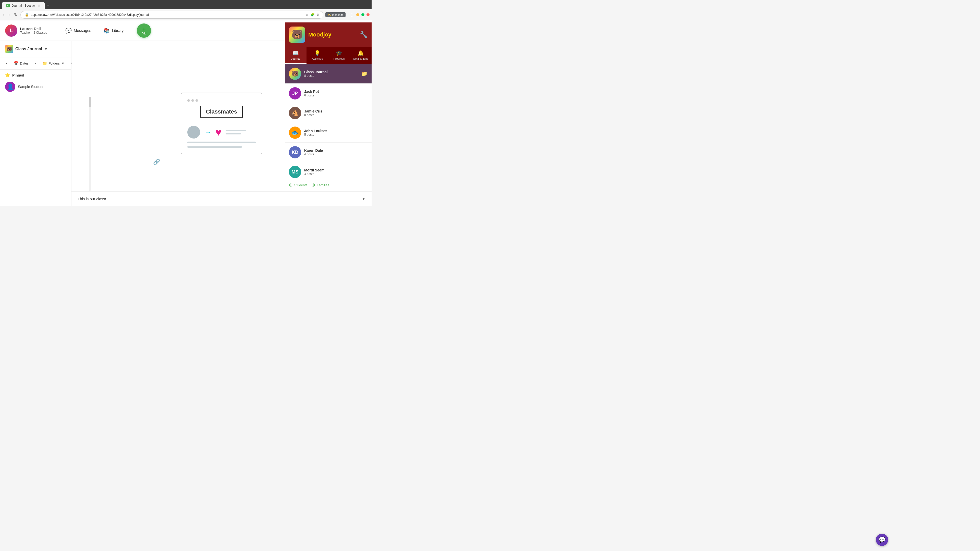  Describe the element at coordinates (295, 152) in the screenshot. I see `student-avatar-kd: KD` at that location.